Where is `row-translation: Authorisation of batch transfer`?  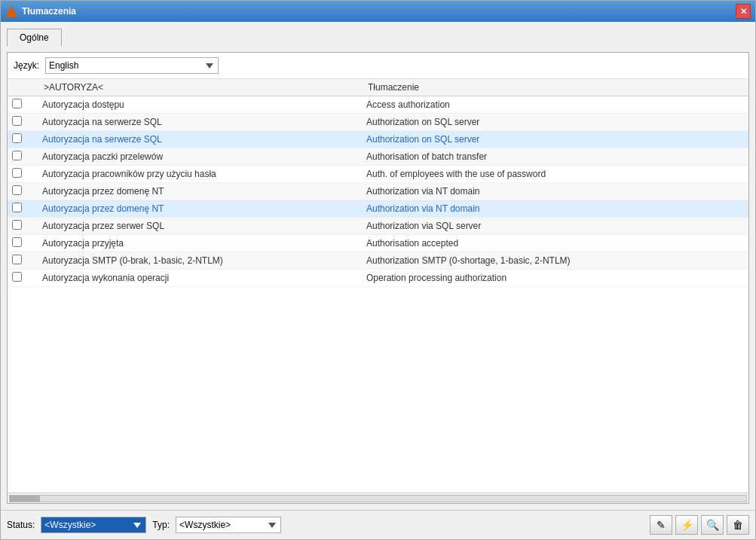 row-translation: Authorisation of batch transfer is located at coordinates (555, 157).